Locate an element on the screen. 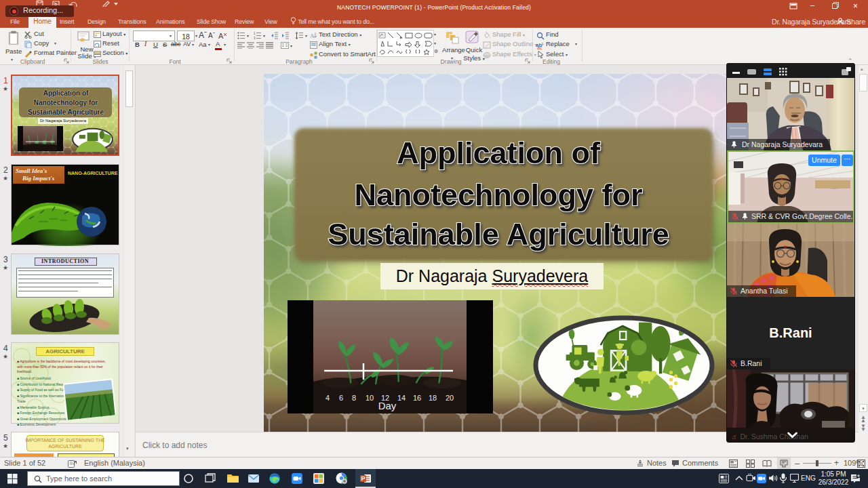 The image size is (868, 488). svg-text: ac is located at coordinates (540, 47).